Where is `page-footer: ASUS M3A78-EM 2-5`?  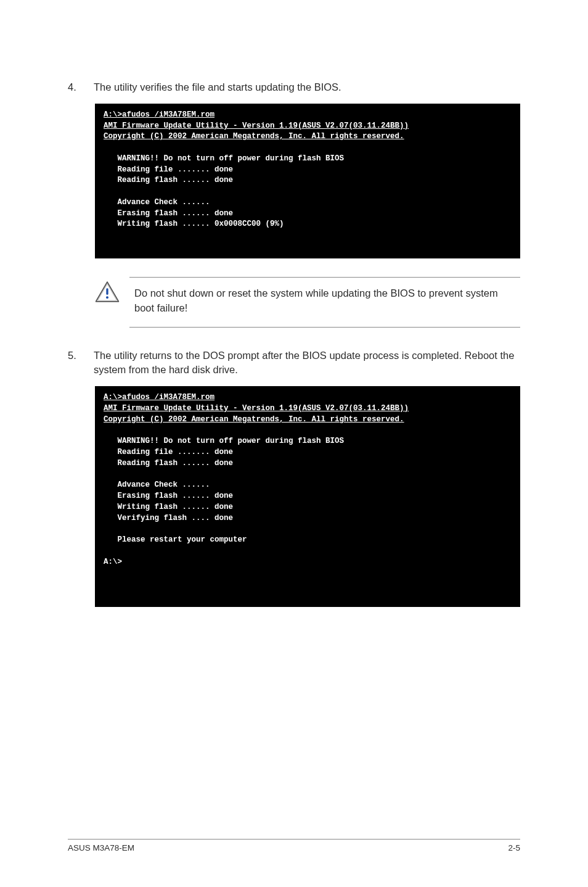 page-footer: ASUS M3A78-EM 2-5 is located at coordinates (294, 846).